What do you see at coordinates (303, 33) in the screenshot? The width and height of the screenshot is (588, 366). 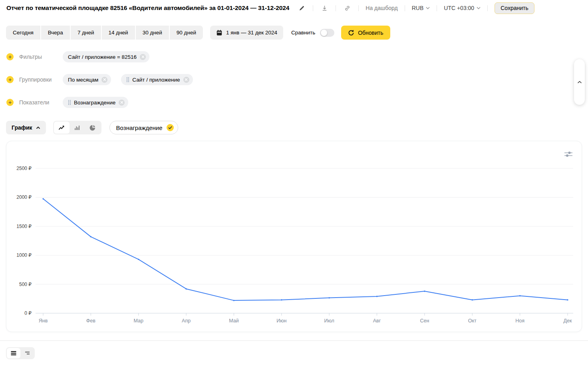 I see `compare-label: Сравнить` at bounding box center [303, 33].